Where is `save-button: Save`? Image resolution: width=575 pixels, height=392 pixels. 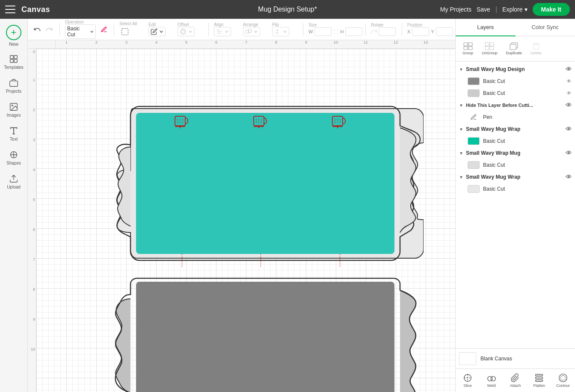
save-button: Save is located at coordinates (483, 9).